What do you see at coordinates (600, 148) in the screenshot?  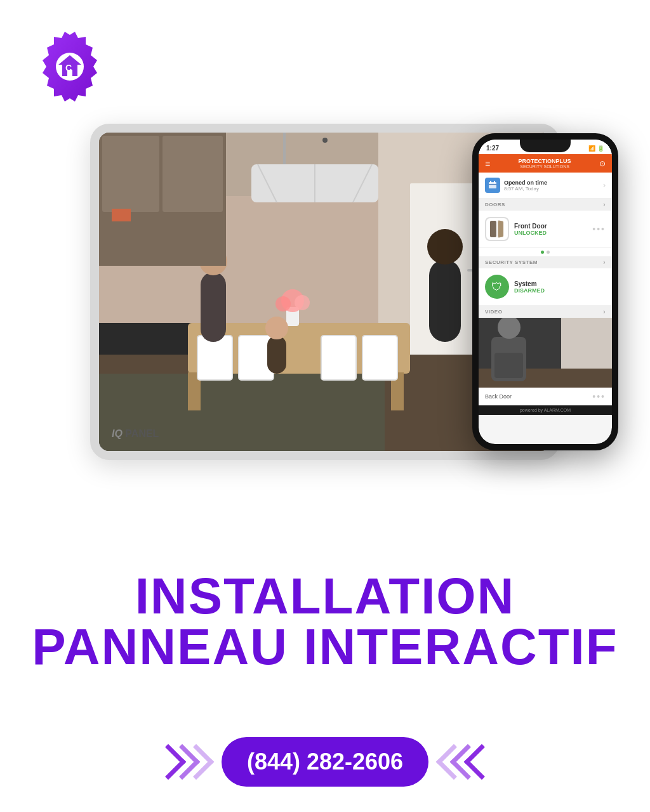 I see `battery-icon: 🔋` at bounding box center [600, 148].